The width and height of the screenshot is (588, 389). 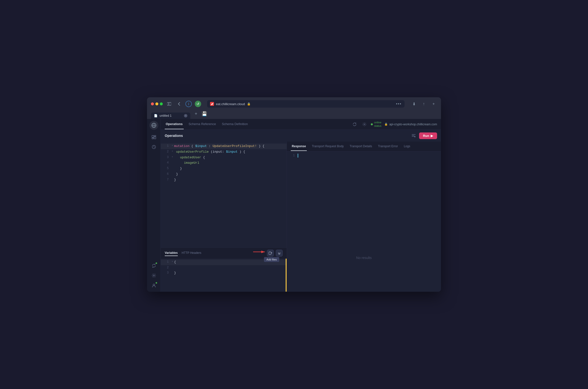 What do you see at coordinates (166, 146) in the screenshot?
I see `line-num-1: 1` at bounding box center [166, 146].